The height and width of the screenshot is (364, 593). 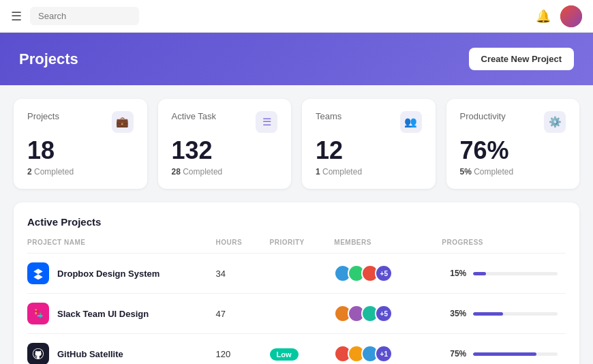 What do you see at coordinates (513, 122) in the screenshot?
I see `stat-card-header: Productivity ⚙️` at bounding box center [513, 122].